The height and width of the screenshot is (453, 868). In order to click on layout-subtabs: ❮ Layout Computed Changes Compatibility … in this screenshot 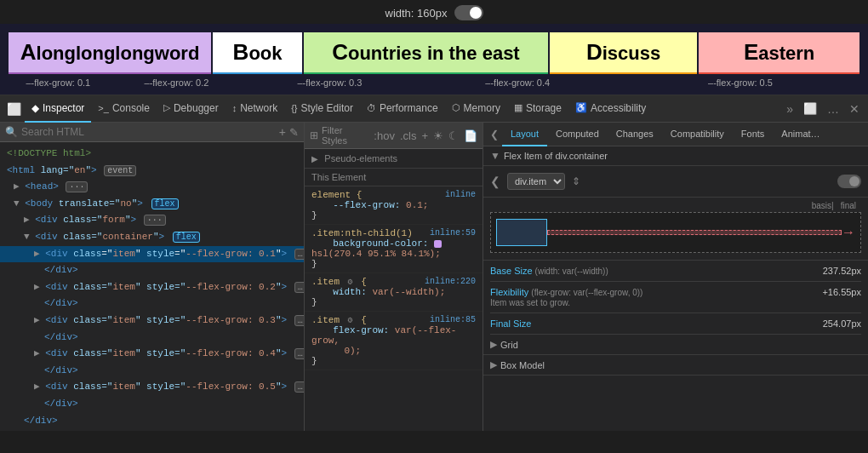, I will do `click(676, 135)`.